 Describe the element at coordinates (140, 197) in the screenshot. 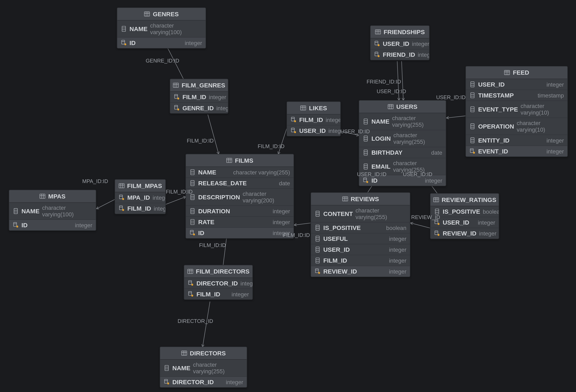

I see `entity-film_mpas: FILM_MPASMPA_IDintegerFILM_IDinteger` at that location.